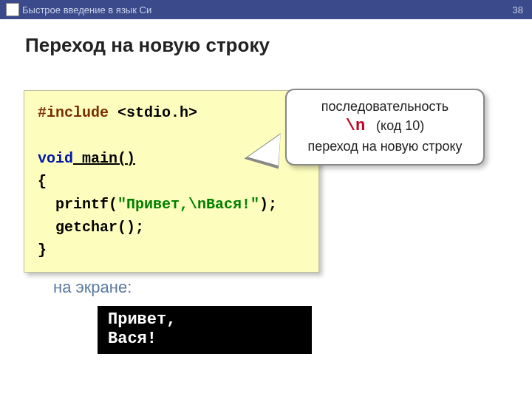 This screenshot has height=399, width=532. I want to click on balloon-line3: переход на новую строку, so click(385, 146).